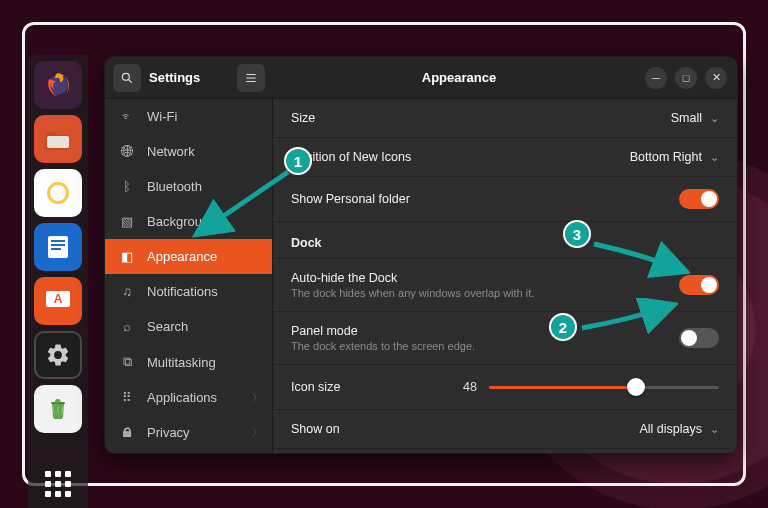 The image size is (768, 508). I want to click on sidebar-item-label: Network, so click(171, 152).